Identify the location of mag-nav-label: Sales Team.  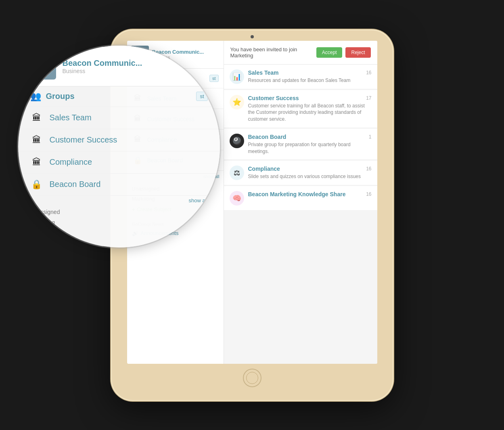
(71, 118).